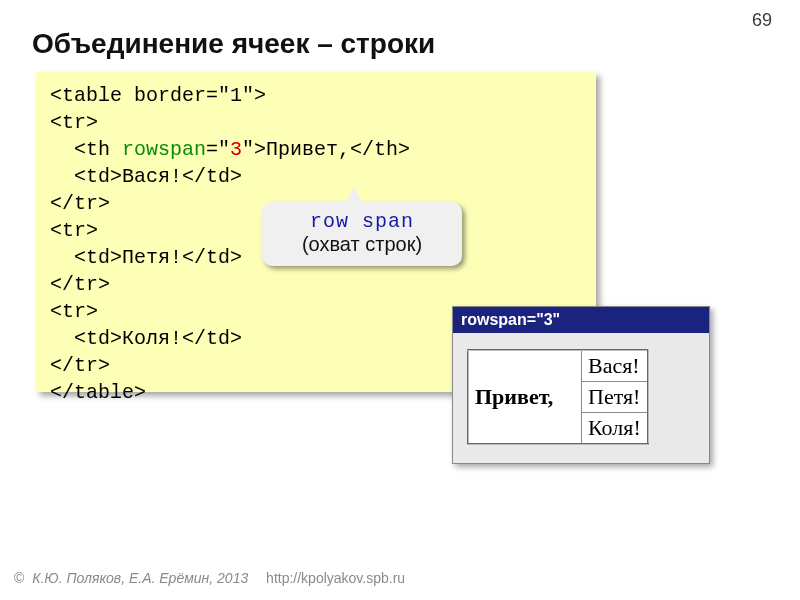 Image resolution: width=800 pixels, height=600 pixels. What do you see at coordinates (210, 578) in the screenshot?
I see `footer: © К.Ю. Поляков, Е.А. Ерёмин, 2013 http:/…` at bounding box center [210, 578].